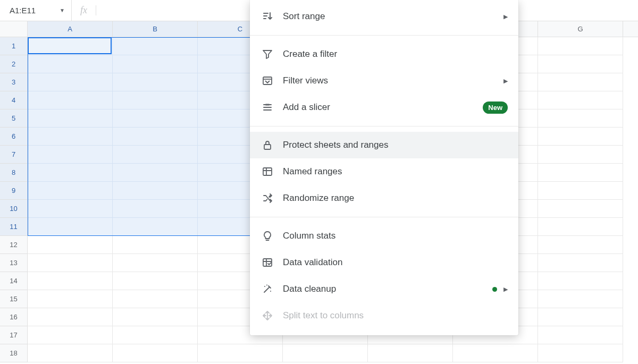  What do you see at coordinates (384, 263) in the screenshot?
I see `menu-item-data-validation: Data validation` at bounding box center [384, 263].